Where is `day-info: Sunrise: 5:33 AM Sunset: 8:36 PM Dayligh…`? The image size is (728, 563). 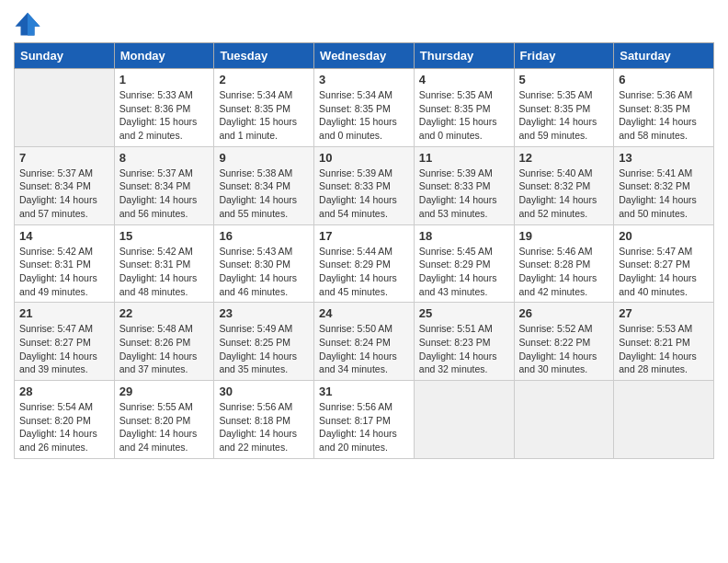 day-info: Sunrise: 5:33 AM Sunset: 8:36 PM Dayligh… is located at coordinates (158, 115).